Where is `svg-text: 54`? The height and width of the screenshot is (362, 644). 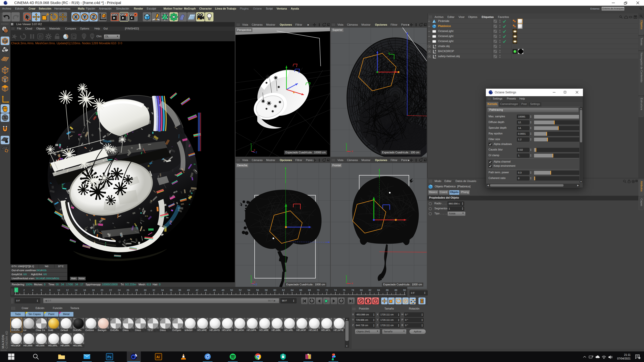 svg-text: 54 is located at coordinates (249, 290).